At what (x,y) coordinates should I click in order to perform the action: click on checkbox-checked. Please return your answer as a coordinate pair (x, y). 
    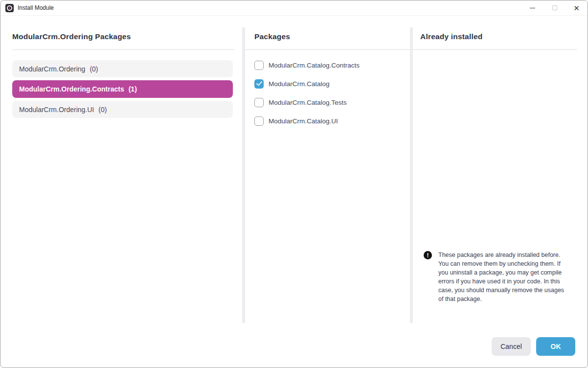
    Looking at the image, I should click on (259, 84).